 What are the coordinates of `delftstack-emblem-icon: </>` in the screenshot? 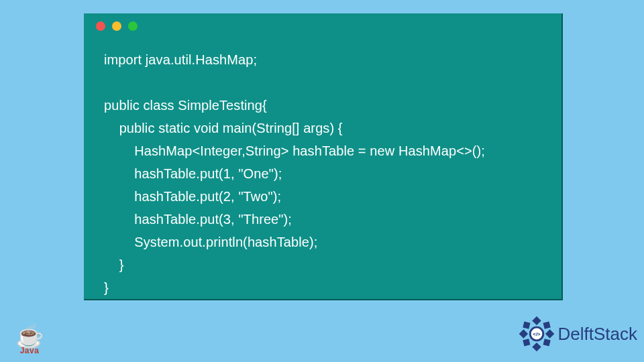 It's located at (537, 334).